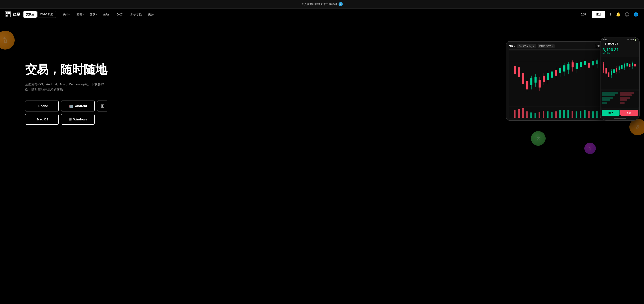 This screenshot has width=644, height=304. What do you see at coordinates (80, 14) in the screenshot?
I see `nav-discover: 发现 ▾` at bounding box center [80, 14].